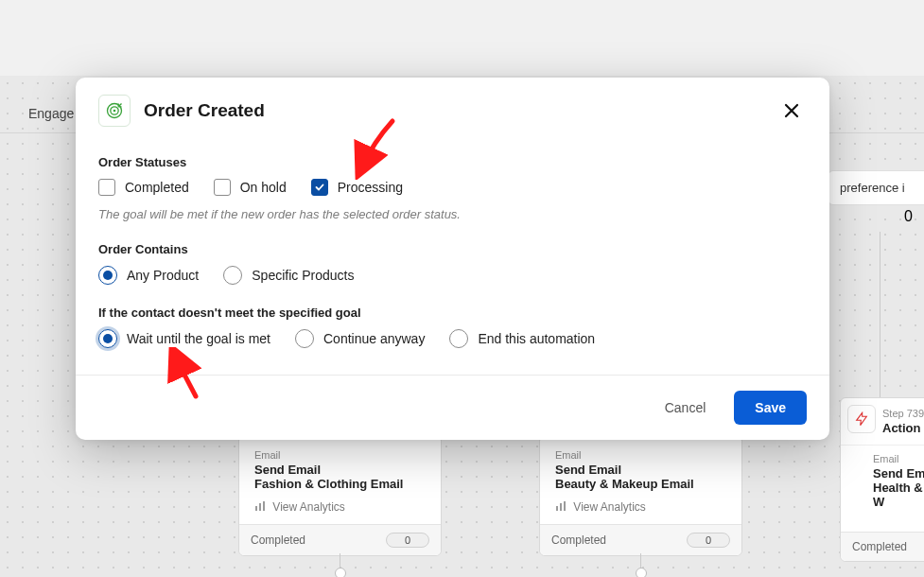 The height and width of the screenshot is (577, 924). Describe the element at coordinates (114, 111) in the screenshot. I see `target-icon` at that location.